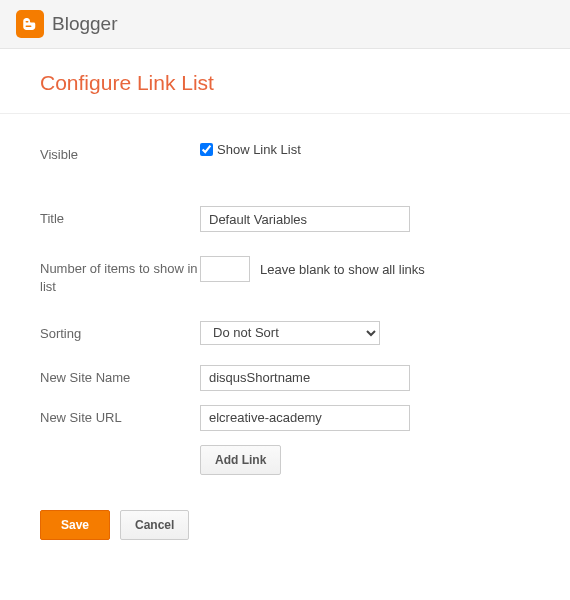 Image resolution: width=570 pixels, height=600 pixels. Describe the element at coordinates (285, 378) in the screenshot. I see `row-new-site-name: New Site Name` at that location.